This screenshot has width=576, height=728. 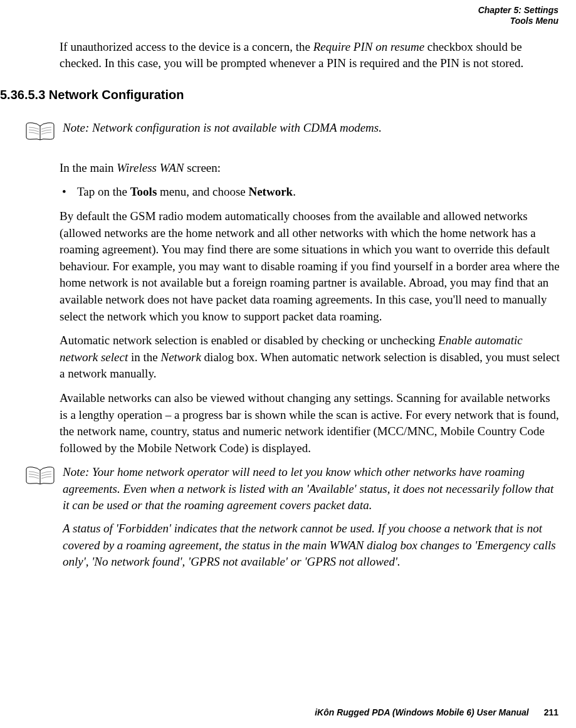 What do you see at coordinates (280, 21) in the screenshot?
I see `header-section: Tools Menu` at bounding box center [280, 21].